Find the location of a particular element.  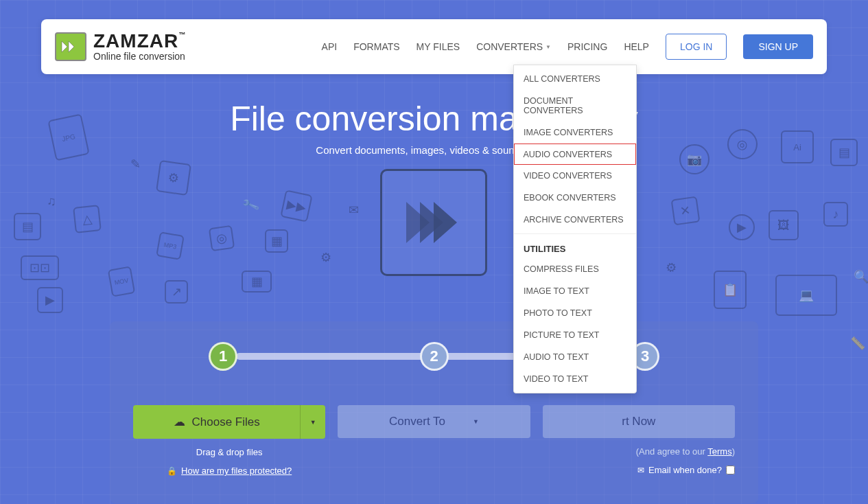

dropdown-all-converters: ALL CONVERTERS is located at coordinates (575, 79).